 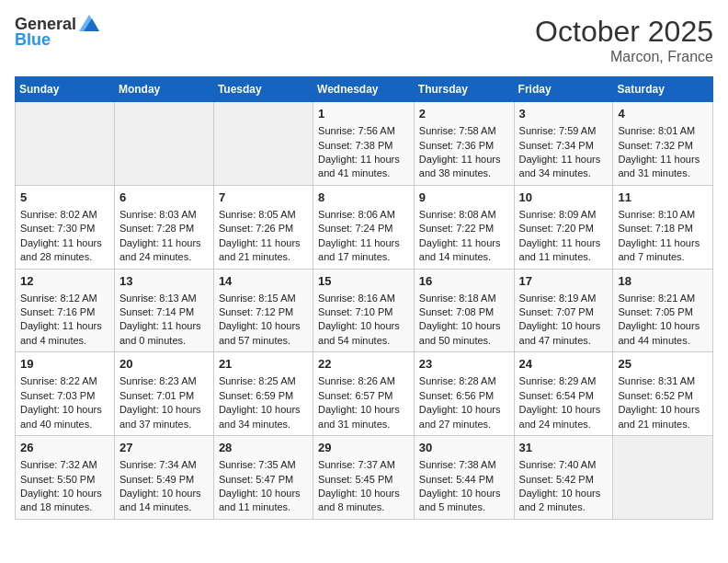 I want to click on daylight-text: Daylight: 10 hours and 57 minutes., so click(x=263, y=333).